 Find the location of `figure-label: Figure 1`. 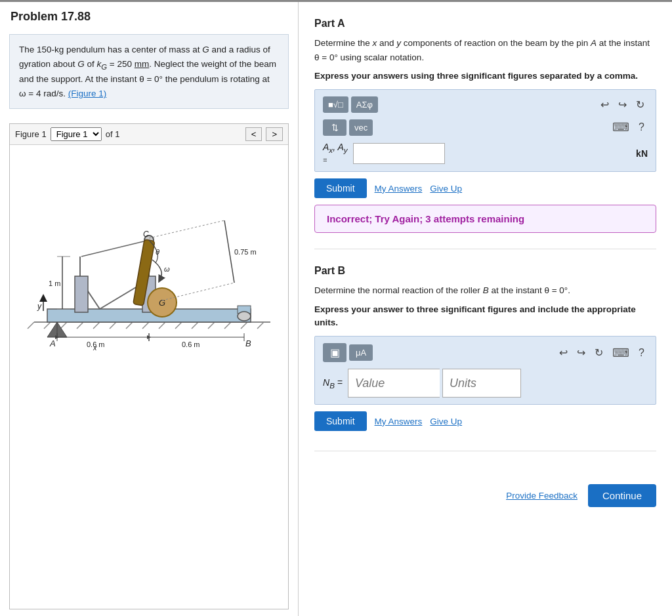

figure-label: Figure 1 is located at coordinates (31, 134).